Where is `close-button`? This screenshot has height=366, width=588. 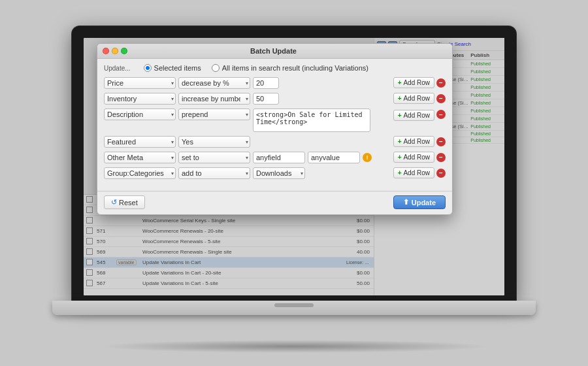 close-button is located at coordinates (106, 51).